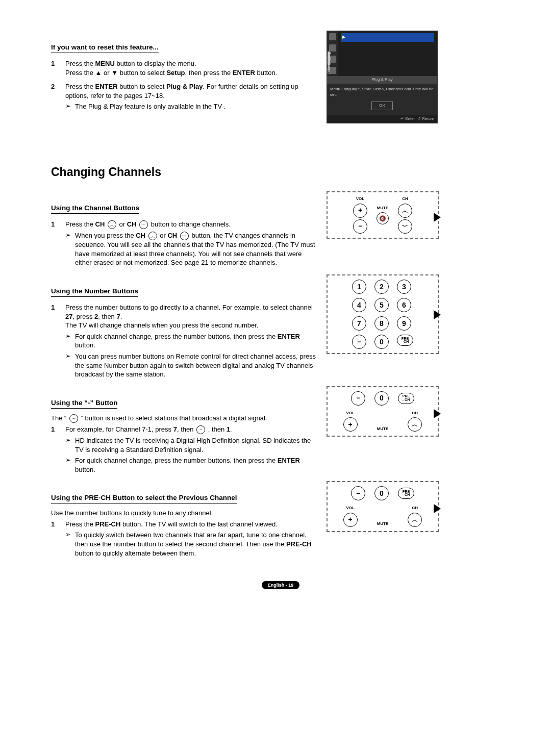 Image resolution: width=551 pixels, height=756 pixels. What do you see at coordinates (360, 226) in the screenshot?
I see `vol-down-button: −` at bounding box center [360, 226].